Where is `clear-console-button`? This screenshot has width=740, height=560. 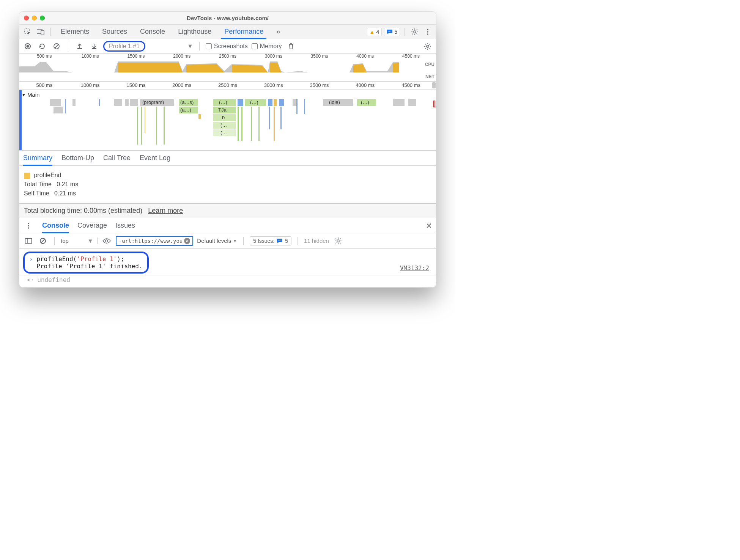 clear-console-button is located at coordinates (43, 241).